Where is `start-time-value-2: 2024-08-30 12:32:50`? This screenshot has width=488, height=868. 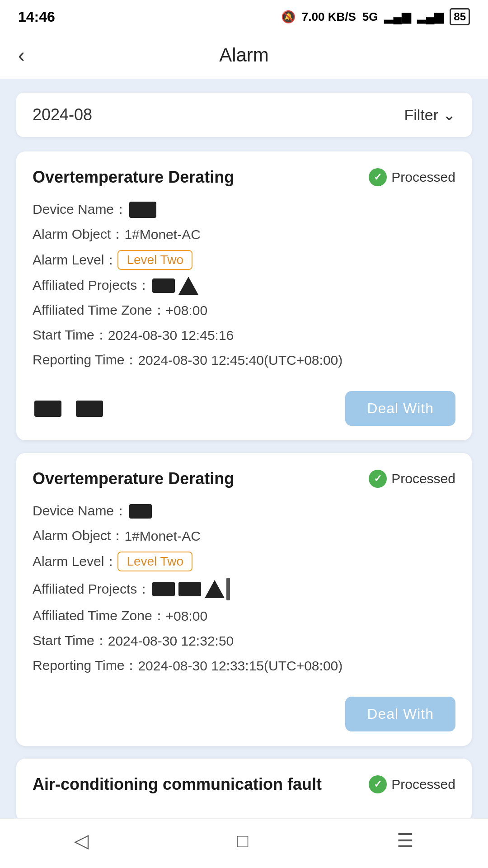 start-time-value-2: 2024-08-30 12:32:50 is located at coordinates (171, 641).